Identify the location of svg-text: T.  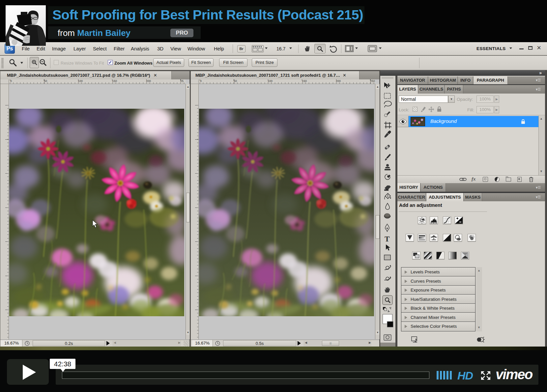
(387, 239).